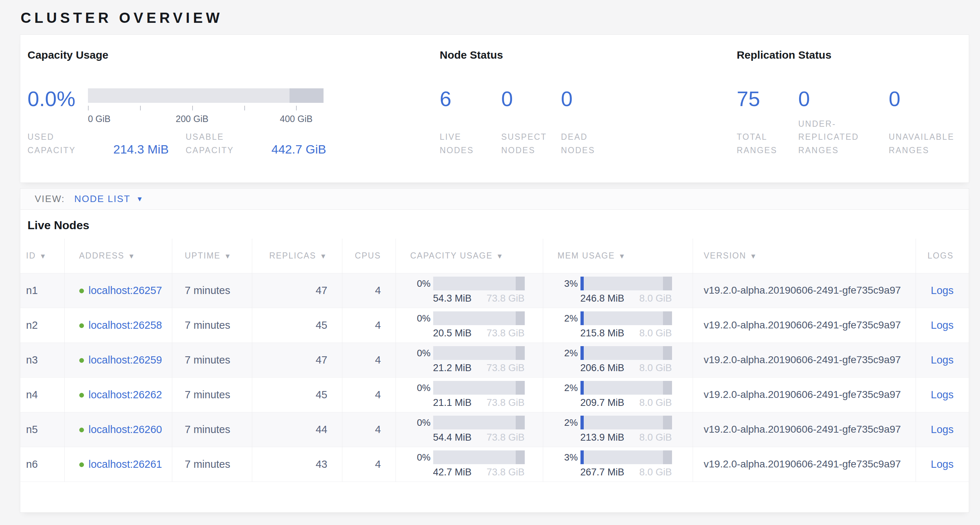  I want to click on replication-status-title: Replication Status, so click(845, 55).